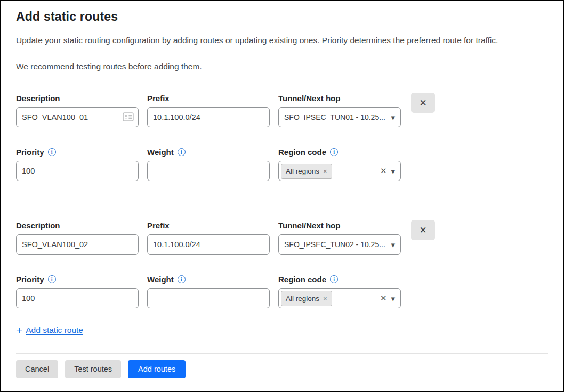 The width and height of the screenshot is (564, 392). Describe the element at coordinates (340, 291) in the screenshot. I see `region-field-2: Region code i All regions × ✕ ▾` at that location.